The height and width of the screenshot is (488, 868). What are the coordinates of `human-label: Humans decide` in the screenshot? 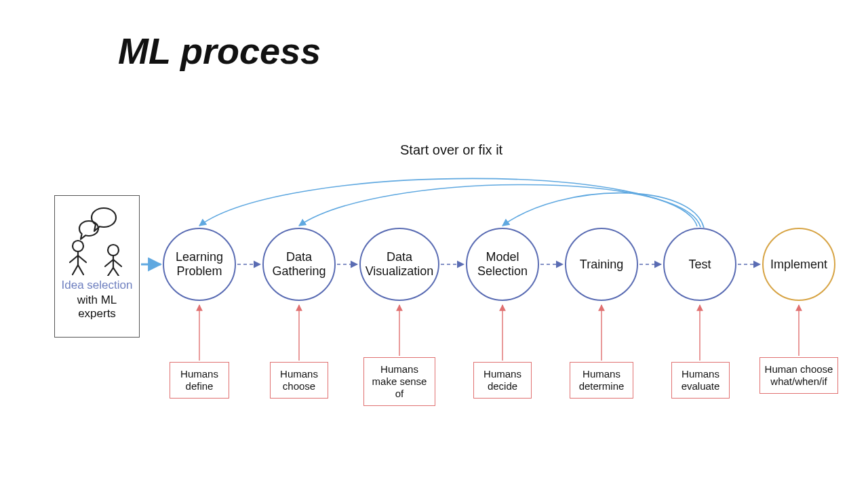 It's located at (502, 380).